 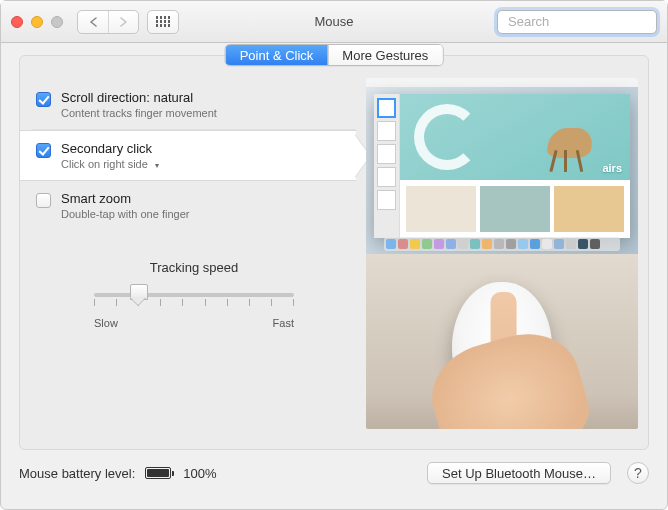 What do you see at coordinates (44, 100) in the screenshot?
I see `checkbox-scroll-direction` at bounding box center [44, 100].